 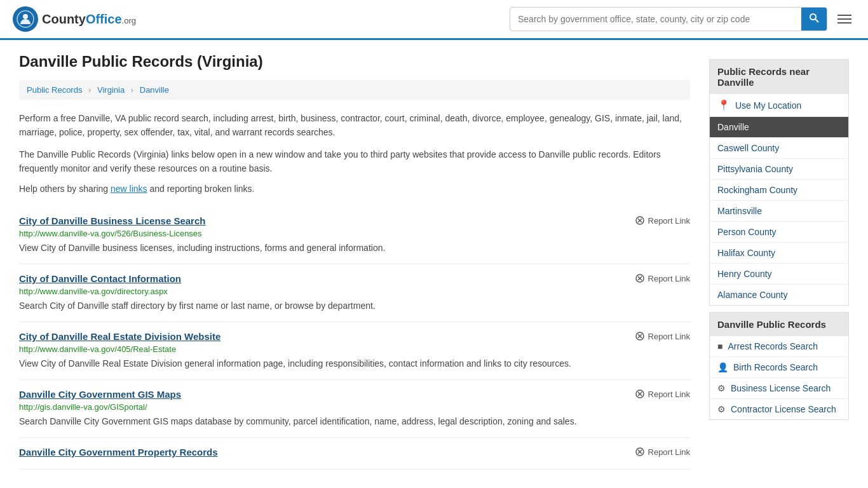 What do you see at coordinates (779, 409) in the screenshot?
I see `sidebar-record-item-3: ⚙ Contractor License Search` at bounding box center [779, 409].